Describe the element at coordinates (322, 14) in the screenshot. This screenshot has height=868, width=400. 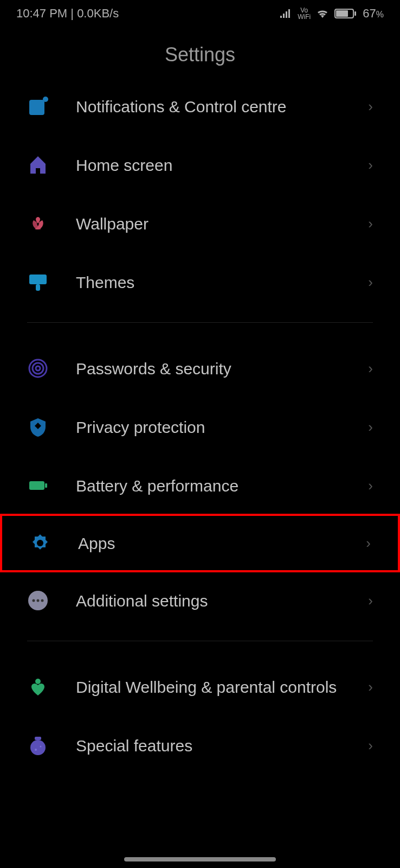
I see `wifi-icon` at that location.